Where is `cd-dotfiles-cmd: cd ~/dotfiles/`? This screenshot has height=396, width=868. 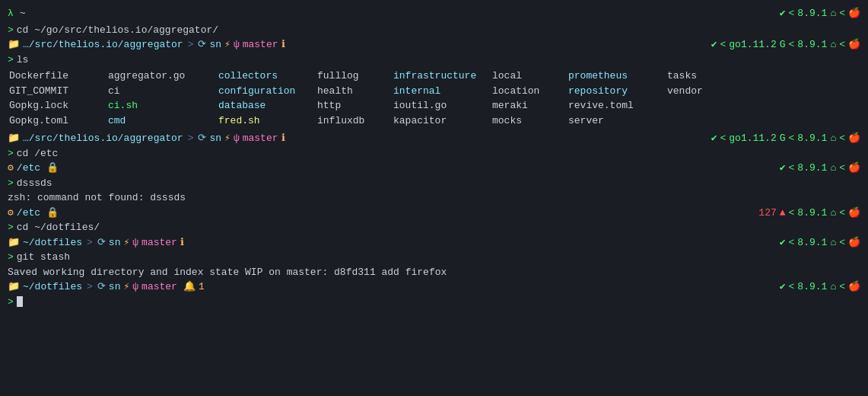 cd-dotfiles-cmd: cd ~/dotfiles/ is located at coordinates (58, 228).